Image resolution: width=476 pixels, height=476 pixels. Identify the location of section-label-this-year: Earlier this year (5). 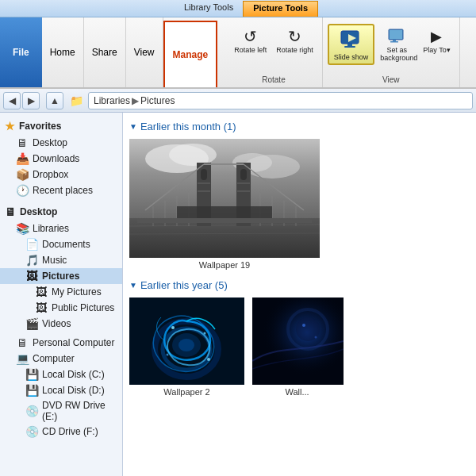
(184, 286).